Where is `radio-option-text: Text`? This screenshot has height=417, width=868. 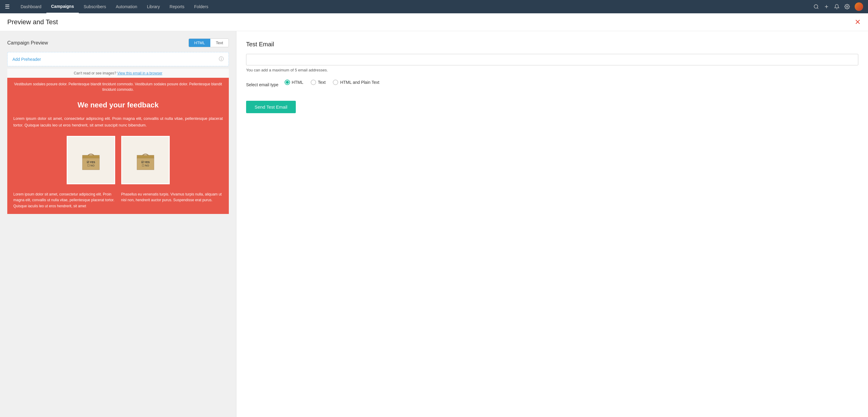 radio-option-text: Text is located at coordinates (318, 82).